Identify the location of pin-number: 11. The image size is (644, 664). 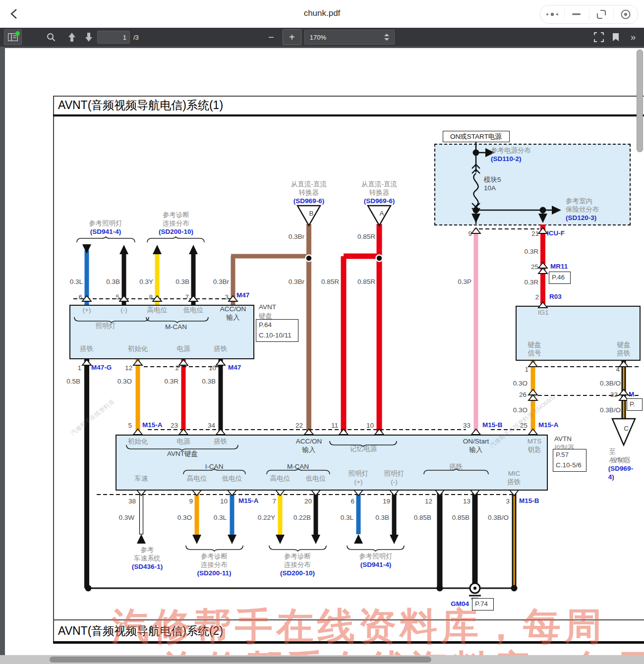
(335, 426).